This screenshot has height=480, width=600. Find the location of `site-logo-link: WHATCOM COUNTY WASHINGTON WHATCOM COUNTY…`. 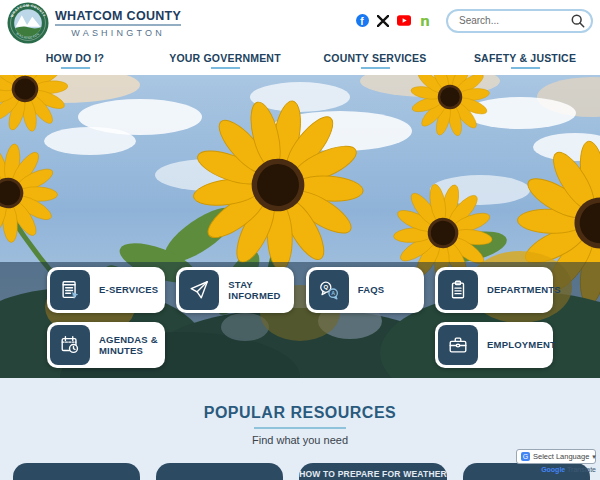

site-logo-link: WHATCOM COUNTY WASHINGTON WHATCOM COUNTY… is located at coordinates (94, 23).